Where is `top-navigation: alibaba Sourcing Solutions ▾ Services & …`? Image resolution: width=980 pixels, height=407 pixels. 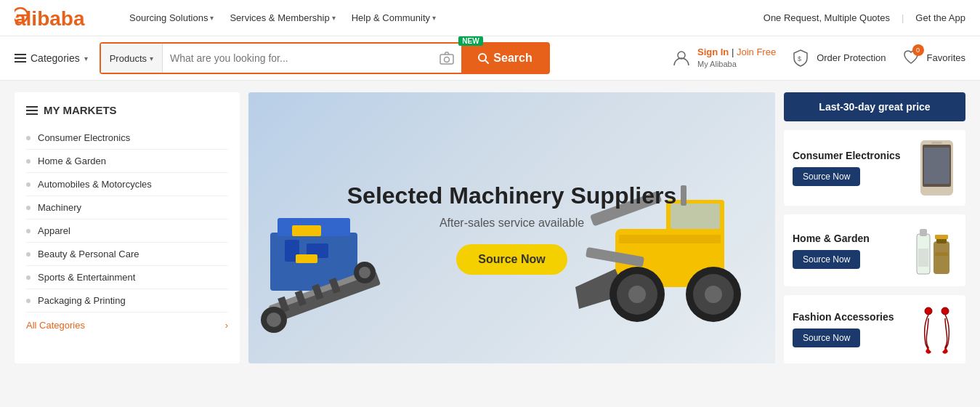 top-navigation: alibaba Sourcing Solutions ▾ Services & … is located at coordinates (490, 18).